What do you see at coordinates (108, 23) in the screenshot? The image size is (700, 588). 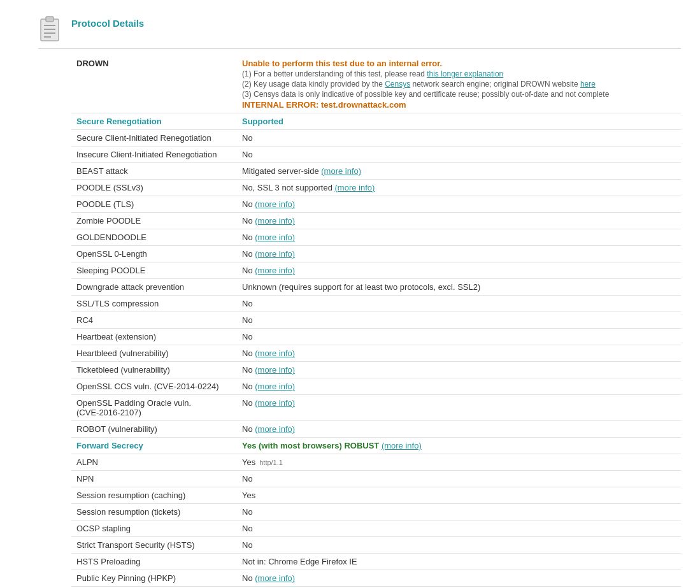 I see `section-title: Protocol Details` at bounding box center [108, 23].